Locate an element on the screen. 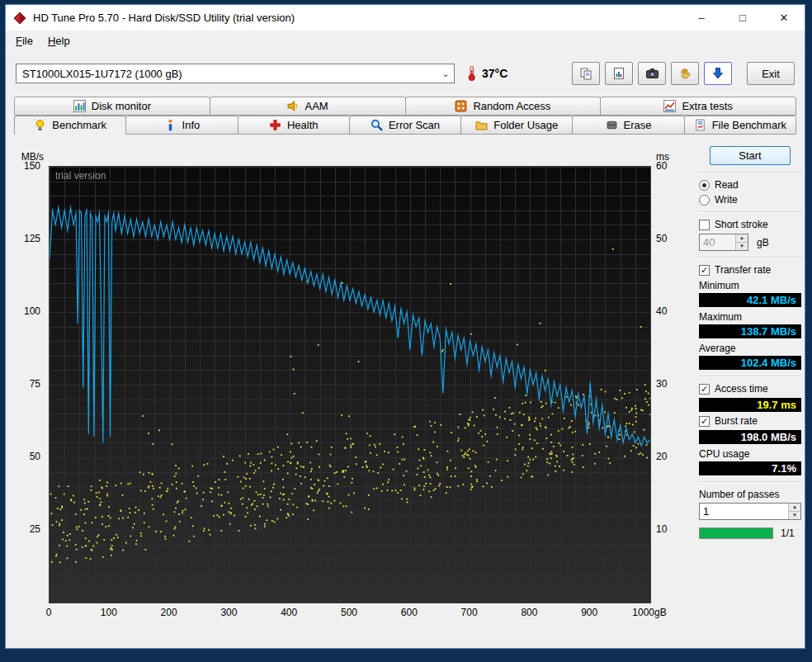 Image resolution: width=812 pixels, height=662 pixels. tab-label: Error Scan is located at coordinates (414, 125).